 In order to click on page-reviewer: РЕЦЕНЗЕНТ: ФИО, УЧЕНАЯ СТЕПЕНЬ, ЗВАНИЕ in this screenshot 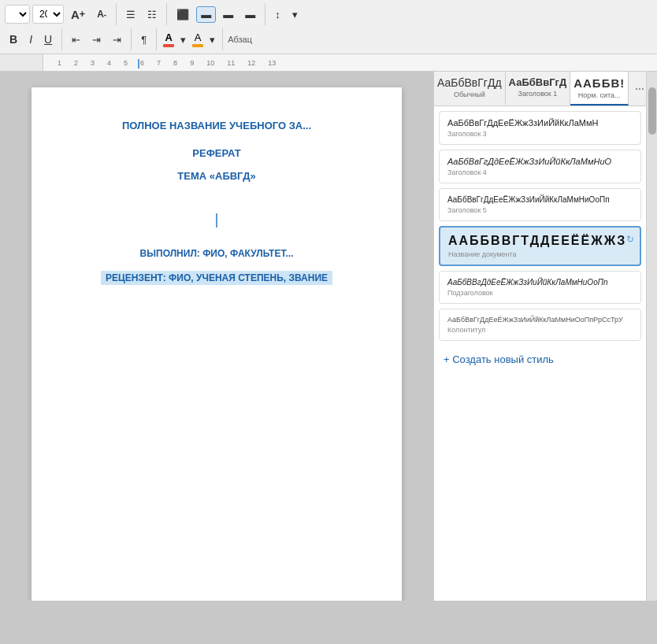, I will do `click(217, 278)`.